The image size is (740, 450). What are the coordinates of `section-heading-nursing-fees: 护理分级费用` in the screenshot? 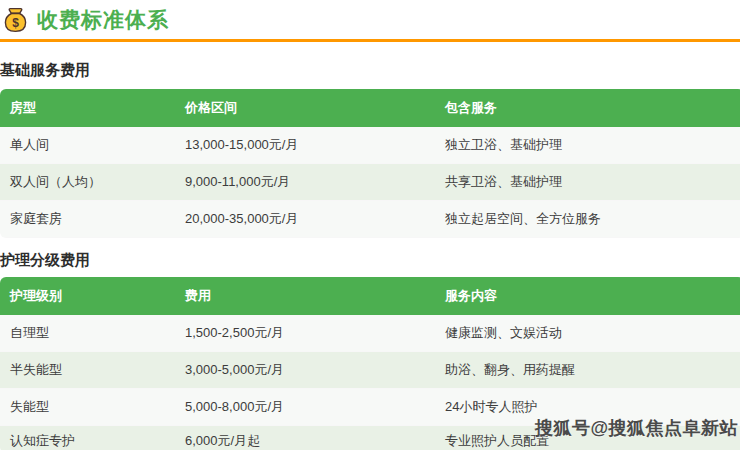 It's located at (370, 260).